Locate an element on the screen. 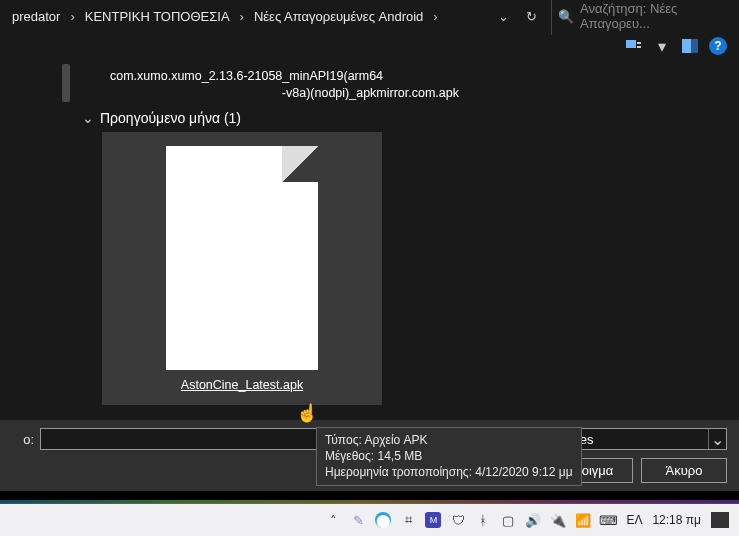 The width and height of the screenshot is (739, 536). history-dropdown-icon: ⌄ is located at coordinates (503, 16).